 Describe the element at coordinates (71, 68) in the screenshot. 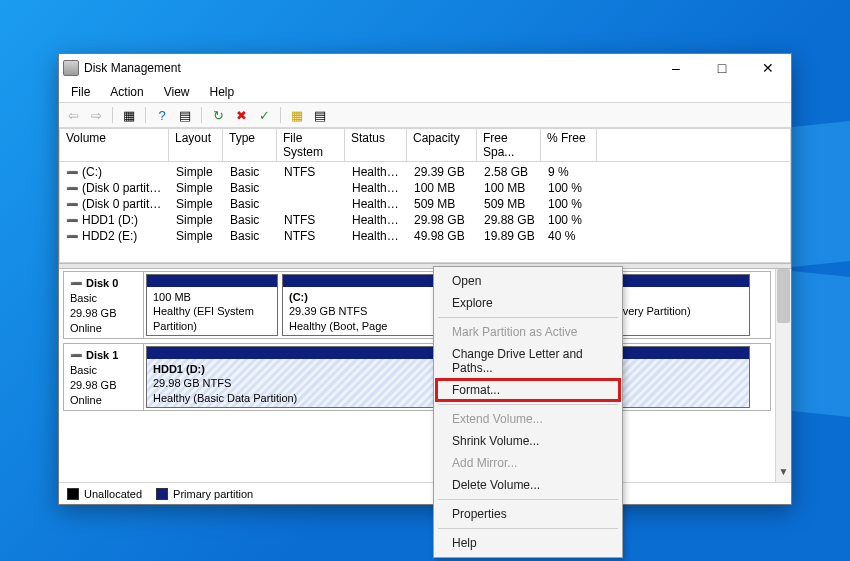

I see `app-icon` at that location.